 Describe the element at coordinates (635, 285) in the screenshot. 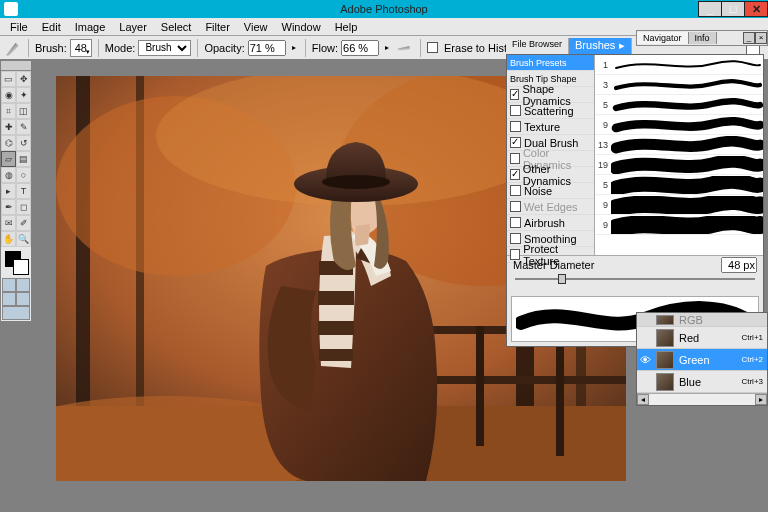

I see `diameter-slider` at that location.